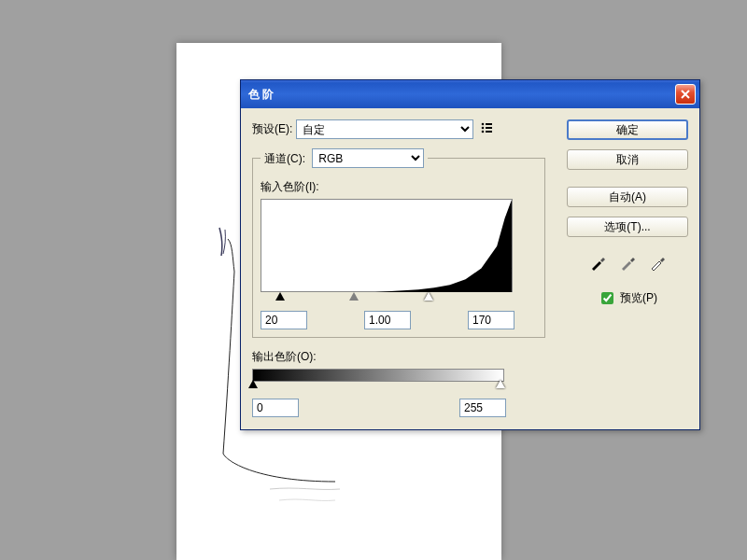 This screenshot has height=560, width=747. I want to click on preset-label: 预设(E):, so click(273, 129).